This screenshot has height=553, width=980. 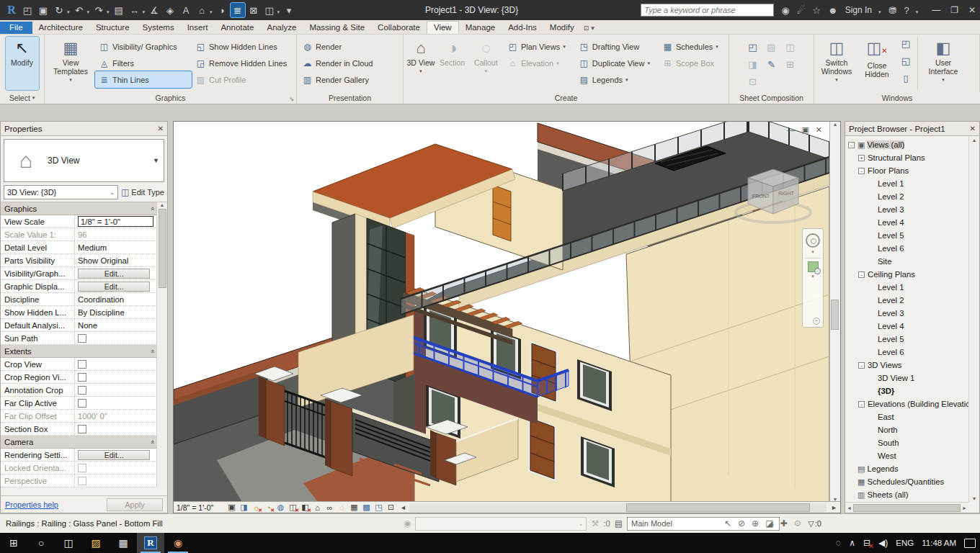 I want to click on temporary-hide-isolate-icon: ∞, so click(x=330, y=508).